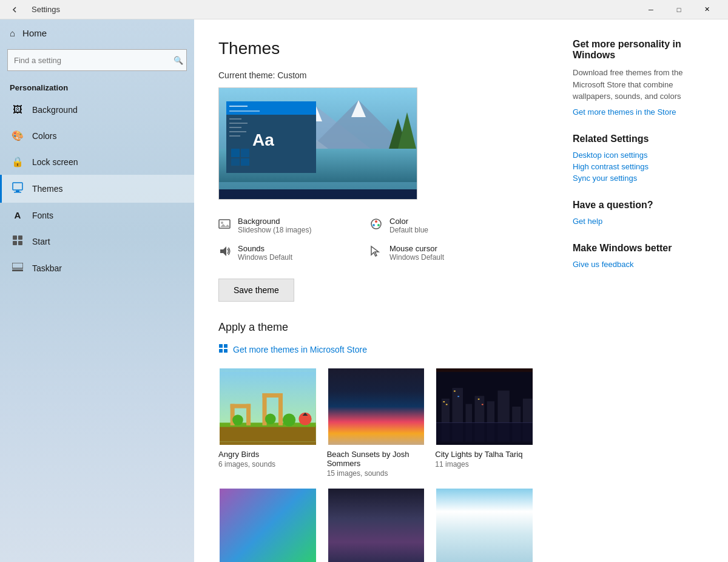 The width and height of the screenshot is (728, 562). I want to click on home-nav-item: ⌂ Home, so click(97, 33).